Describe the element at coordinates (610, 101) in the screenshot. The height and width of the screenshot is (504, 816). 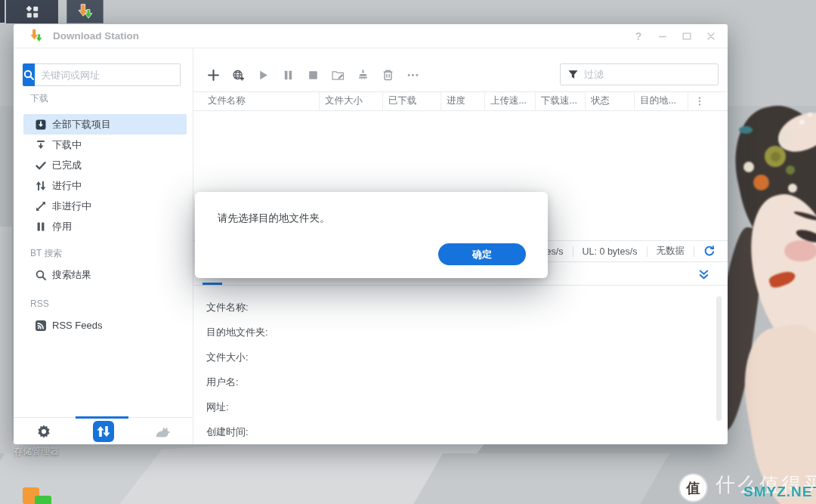
I see `column-header: 状态` at that location.